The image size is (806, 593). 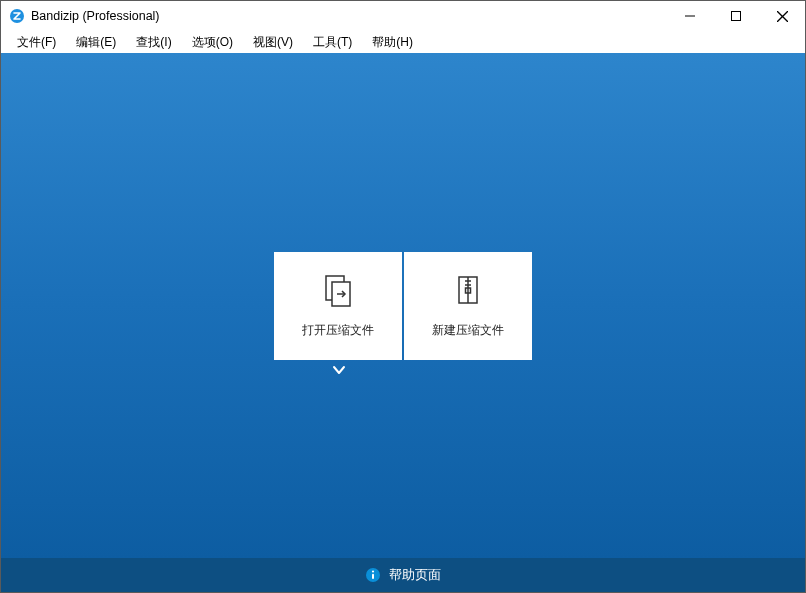 What do you see at coordinates (212, 42) in the screenshot?
I see `menu-options: 选项(O)` at bounding box center [212, 42].